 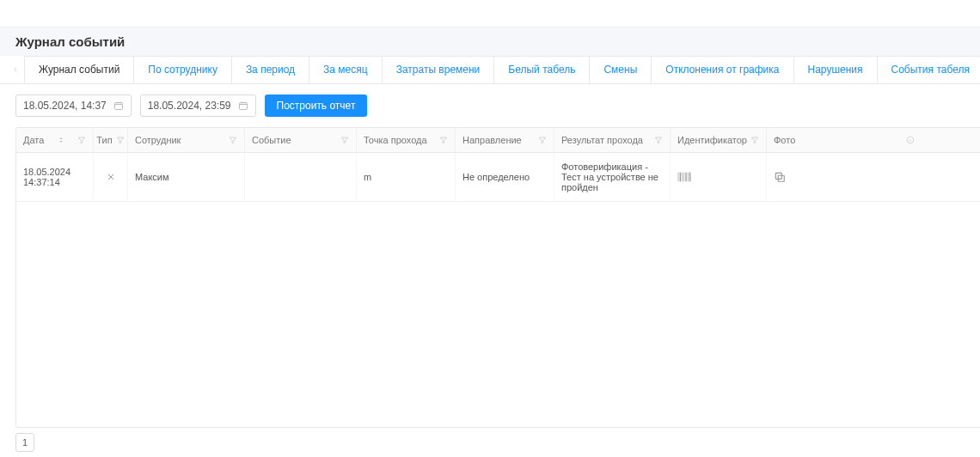 What do you see at coordinates (836, 70) in the screenshot?
I see `tab-8: Нарушения` at bounding box center [836, 70].